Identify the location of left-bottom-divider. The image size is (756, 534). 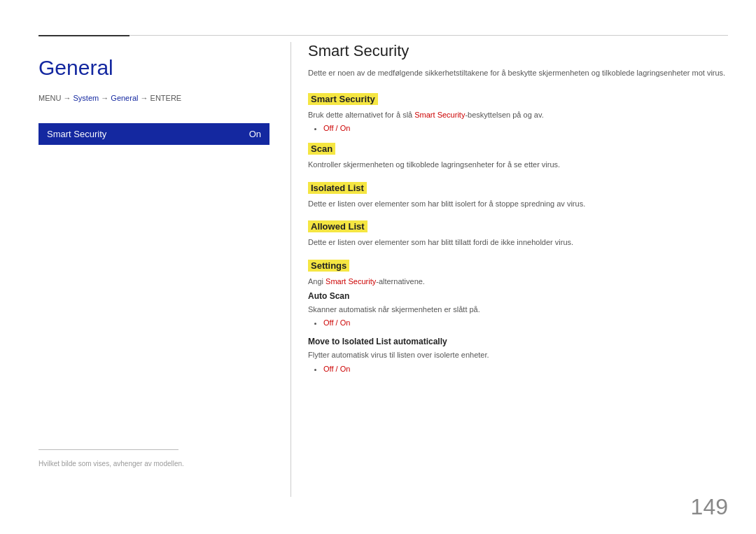
(108, 449).